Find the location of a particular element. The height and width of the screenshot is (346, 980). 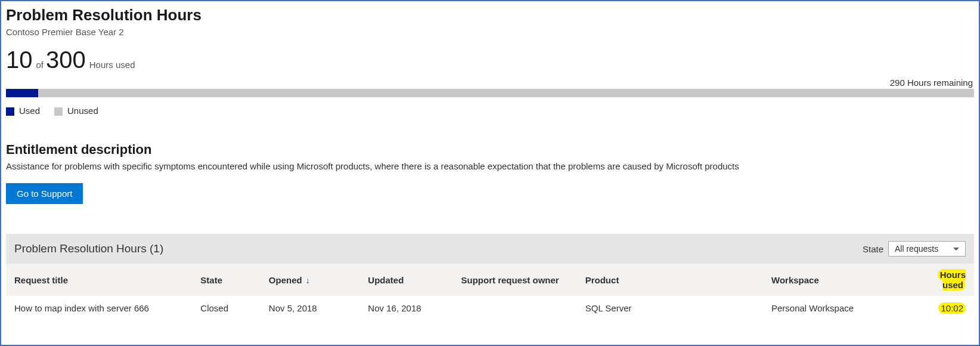

col-opened-label: Opened is located at coordinates (286, 280).